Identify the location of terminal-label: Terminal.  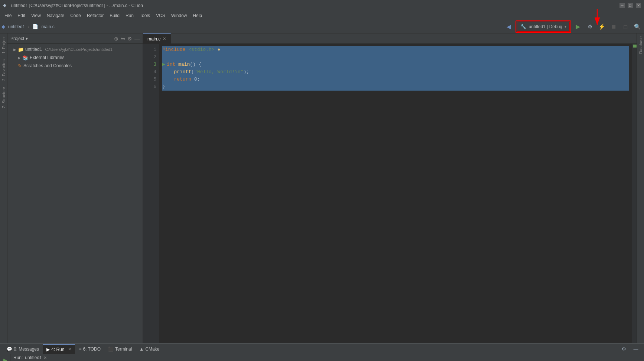
(123, 349).